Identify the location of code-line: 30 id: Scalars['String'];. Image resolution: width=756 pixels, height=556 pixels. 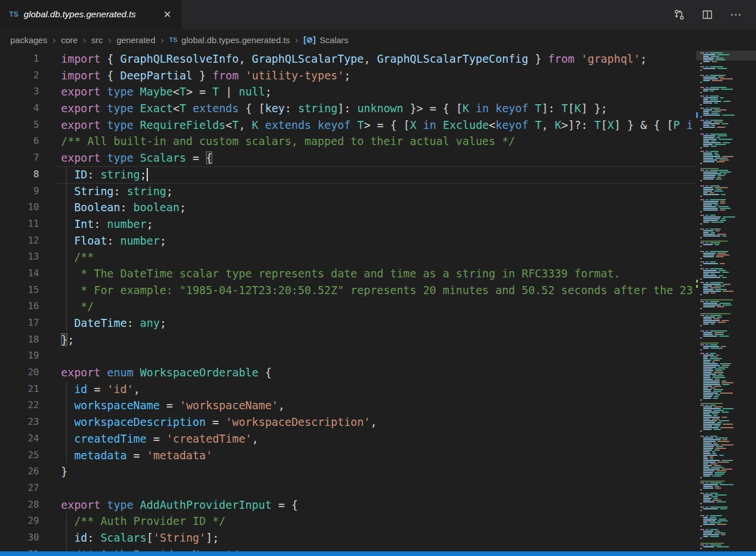
(348, 538).